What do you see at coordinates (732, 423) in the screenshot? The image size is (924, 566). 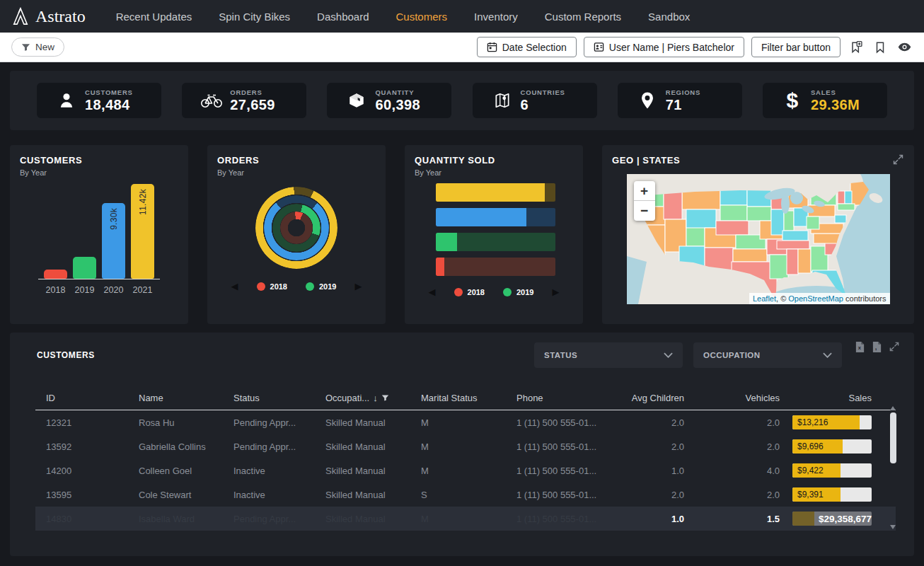 I see `cell-vehicles: 2.0` at bounding box center [732, 423].